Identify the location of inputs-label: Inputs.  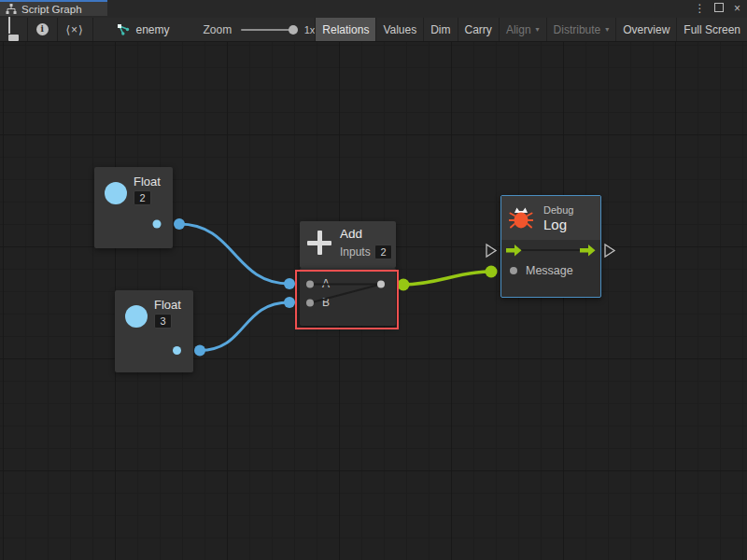
(355, 252).